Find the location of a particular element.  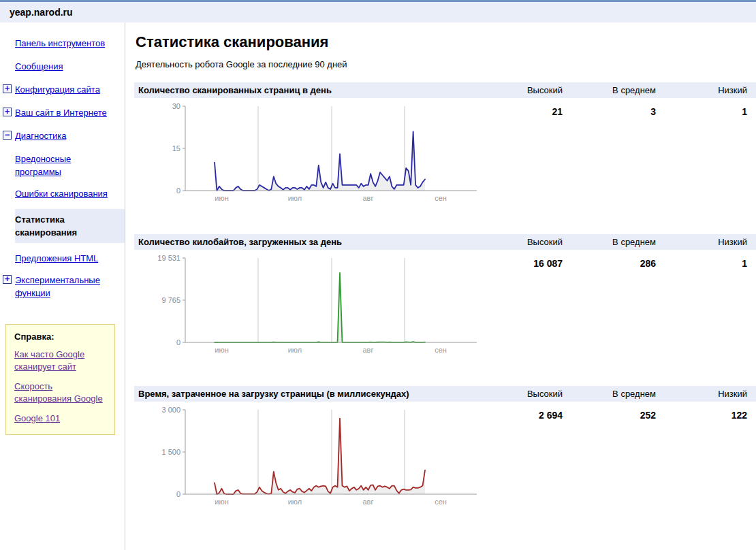

sidebar-item-crawl-stats-selected: Статистика сканирования is located at coordinates (69, 226).